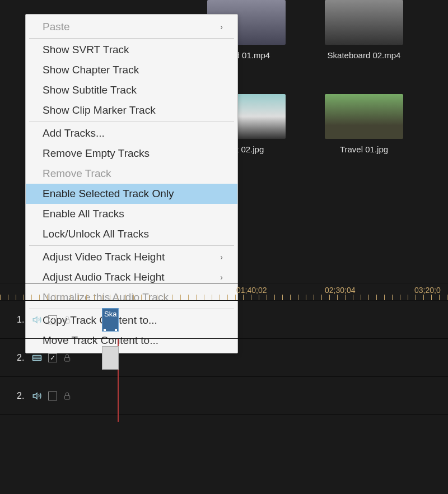  What do you see at coordinates (56, 358) in the screenshot?
I see `track-header: 2.✓` at bounding box center [56, 358].